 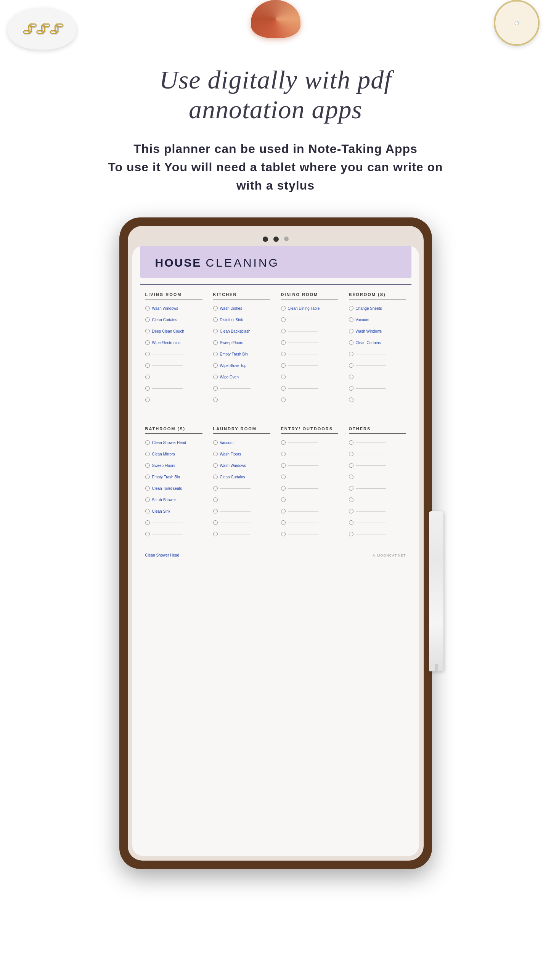 I want to click on stylus, so click(x=436, y=591).